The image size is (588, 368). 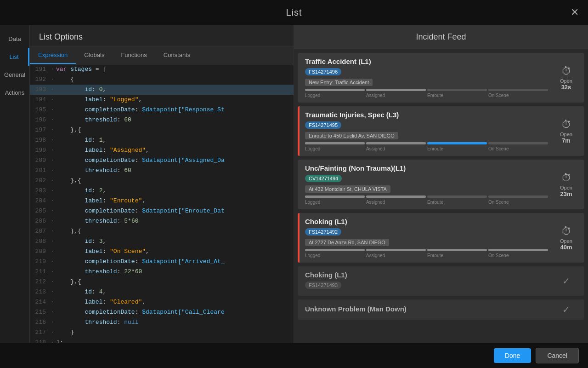 I want to click on tab-constants: Constants, so click(x=177, y=55).